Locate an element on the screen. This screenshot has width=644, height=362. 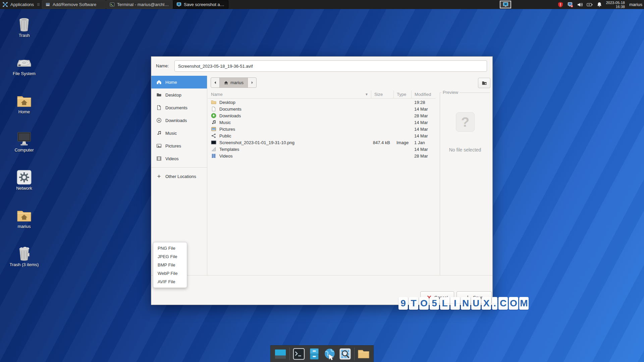
desktop-icon-trash-3-items-: Trash (3 items) is located at coordinates (24, 257).